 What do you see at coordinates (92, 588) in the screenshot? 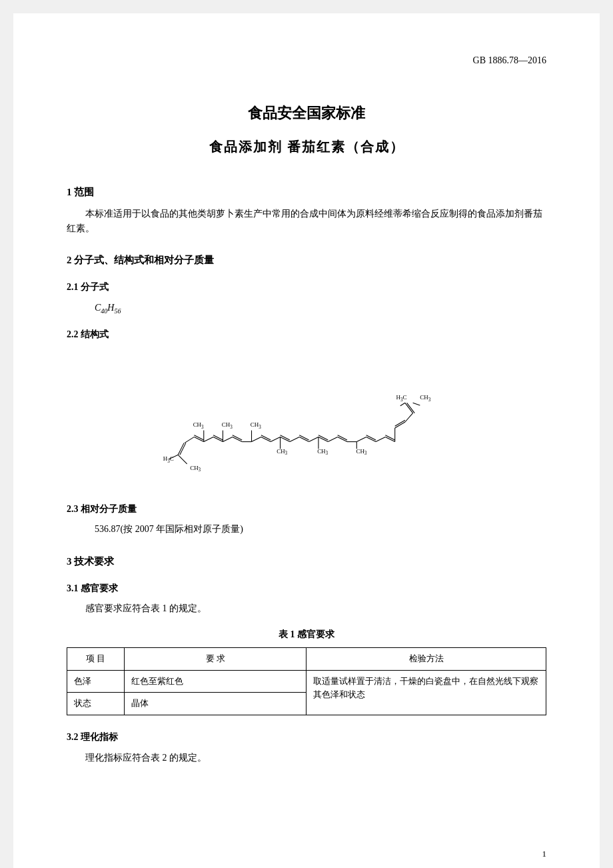
I see `section31-heading: 3.1 感官要求` at bounding box center [92, 588].